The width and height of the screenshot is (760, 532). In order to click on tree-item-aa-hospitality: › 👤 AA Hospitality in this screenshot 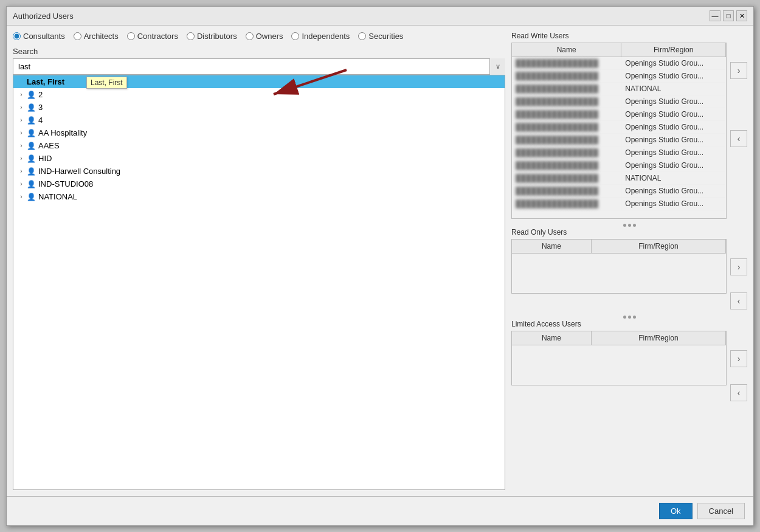, I will do `click(259, 133)`.